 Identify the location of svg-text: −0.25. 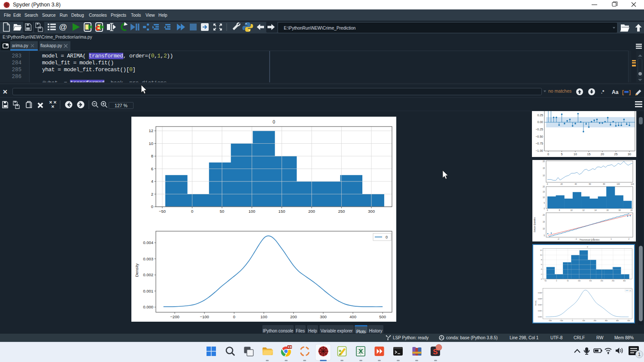
(539, 130).